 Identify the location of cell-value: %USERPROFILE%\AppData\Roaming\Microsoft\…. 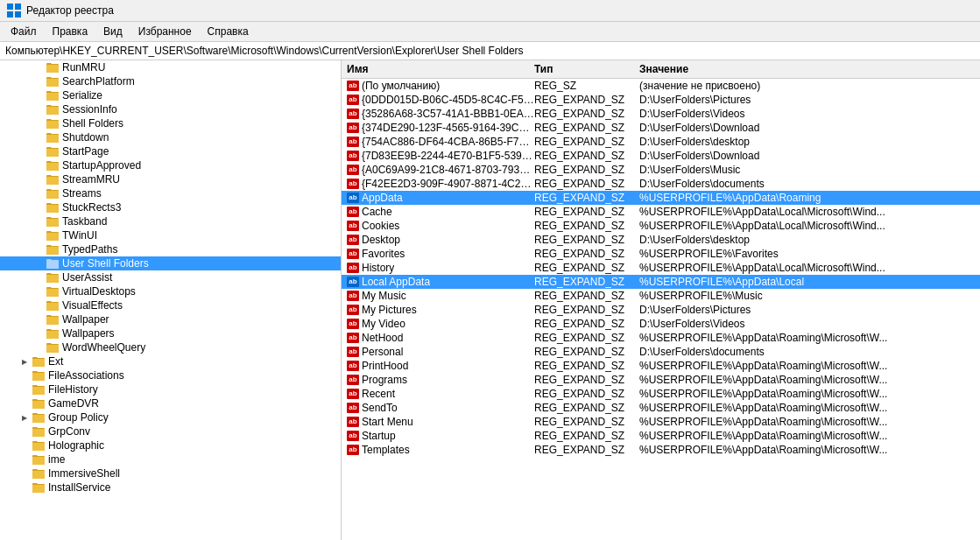
(809, 366).